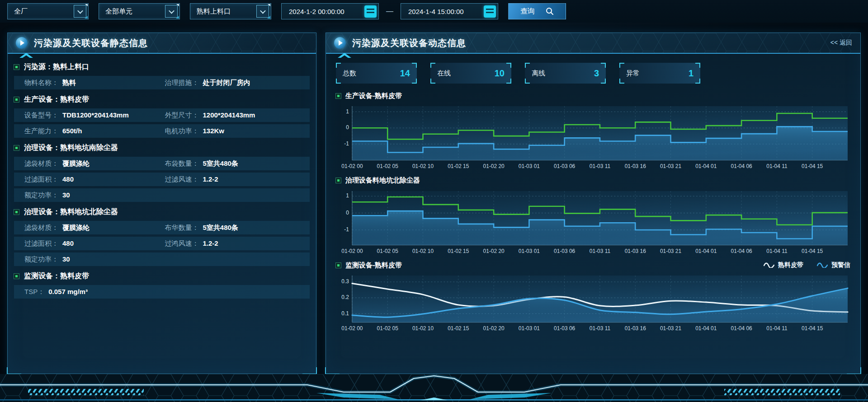  What do you see at coordinates (42, 116) in the screenshot?
I see `info-label: 设备型号：` at bounding box center [42, 116].